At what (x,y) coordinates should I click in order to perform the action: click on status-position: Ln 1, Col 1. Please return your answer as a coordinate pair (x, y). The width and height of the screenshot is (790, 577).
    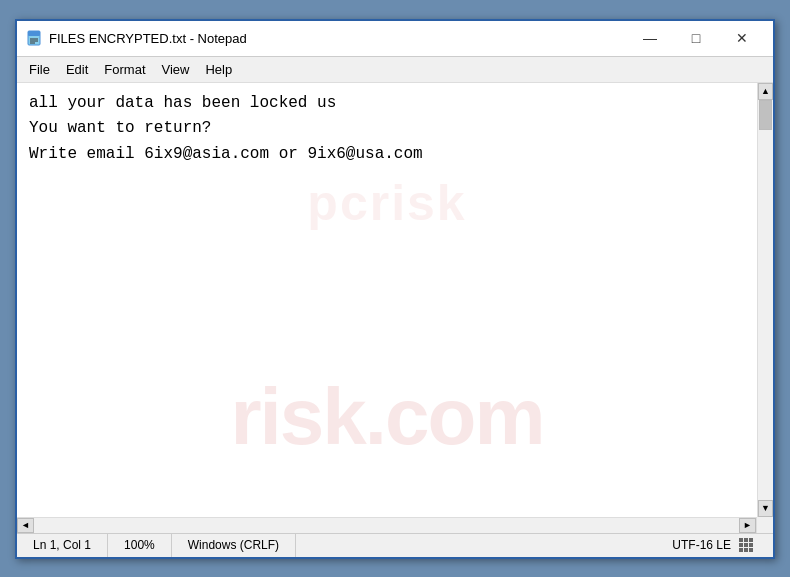
    Looking at the image, I should click on (62, 546).